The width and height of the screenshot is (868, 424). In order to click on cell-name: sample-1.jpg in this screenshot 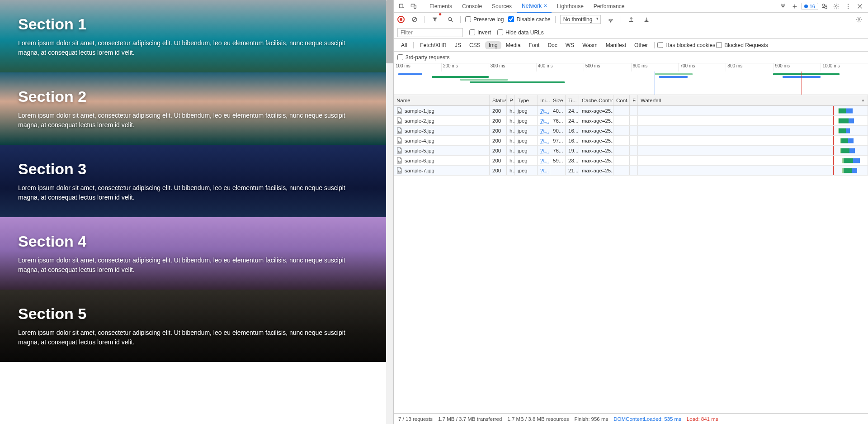, I will do `click(442, 110)`.